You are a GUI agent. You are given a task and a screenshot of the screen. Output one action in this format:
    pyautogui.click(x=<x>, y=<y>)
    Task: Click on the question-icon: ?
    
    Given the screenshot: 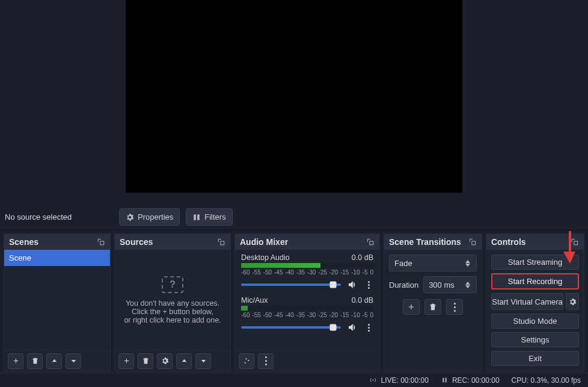 What is the action you would take?
    pyautogui.click(x=173, y=285)
    